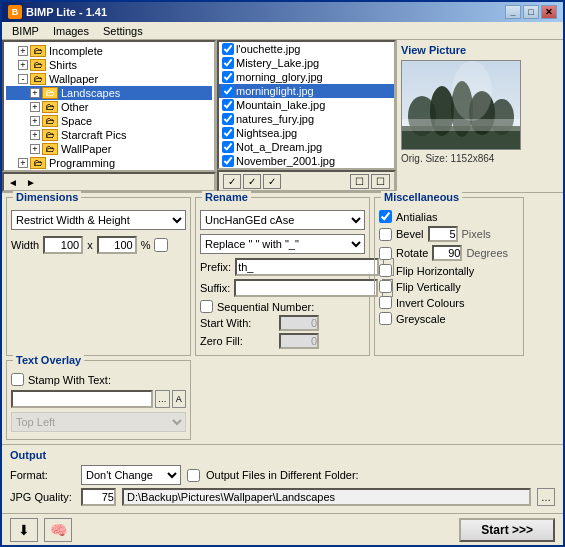 The image size is (565, 547). Describe the element at coordinates (23, 51) in the screenshot. I see `toggle-incomplete: +` at that location.